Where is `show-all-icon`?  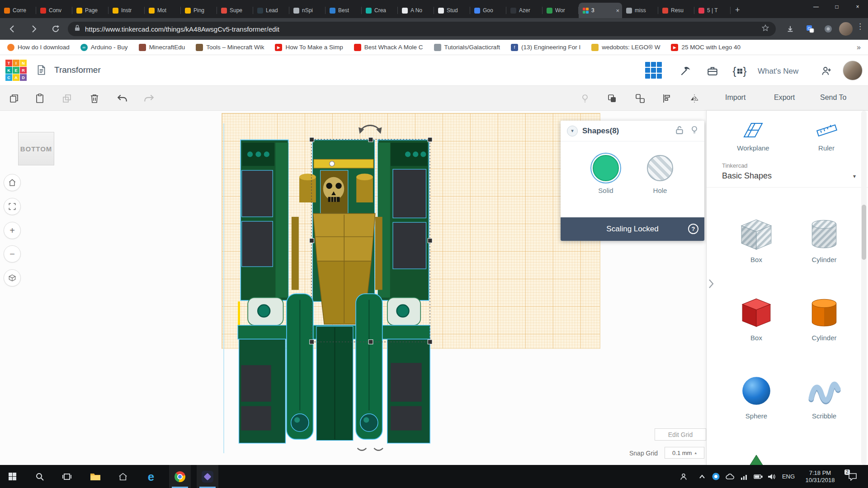 show-all-icon is located at coordinates (585, 99).